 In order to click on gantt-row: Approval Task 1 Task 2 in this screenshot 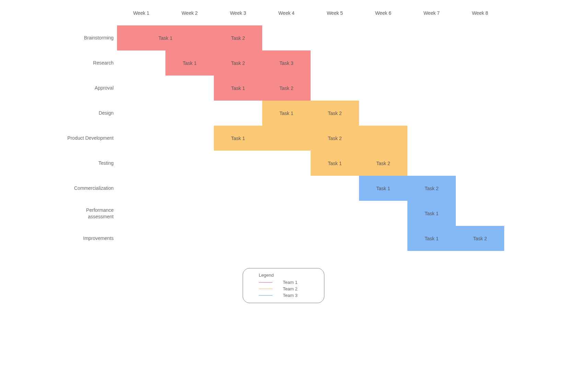, I will do `click(284, 88)`.